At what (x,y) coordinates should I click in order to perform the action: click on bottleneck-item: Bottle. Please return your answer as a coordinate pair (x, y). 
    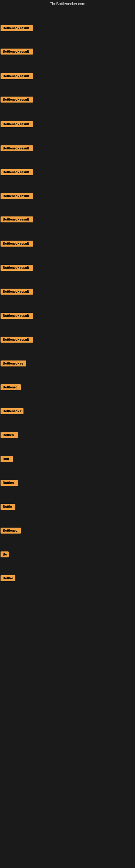
    Looking at the image, I should click on (8, 507).